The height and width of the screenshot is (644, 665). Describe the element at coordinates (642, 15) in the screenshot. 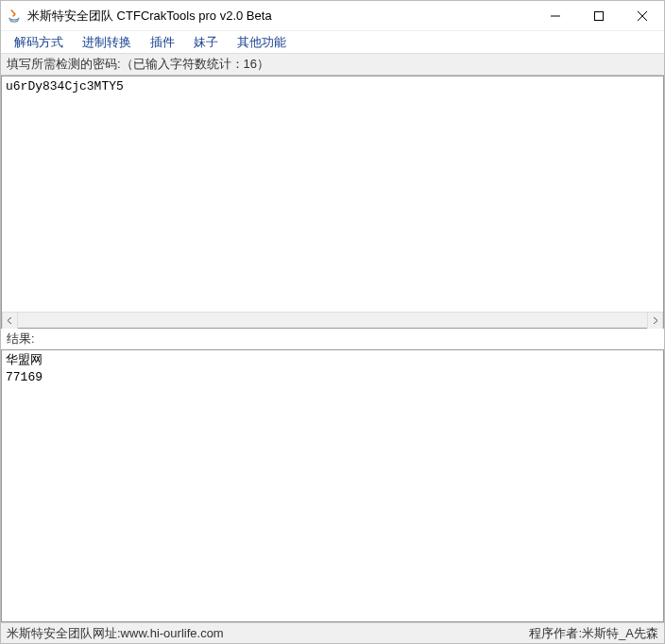

I see `close-button` at that location.